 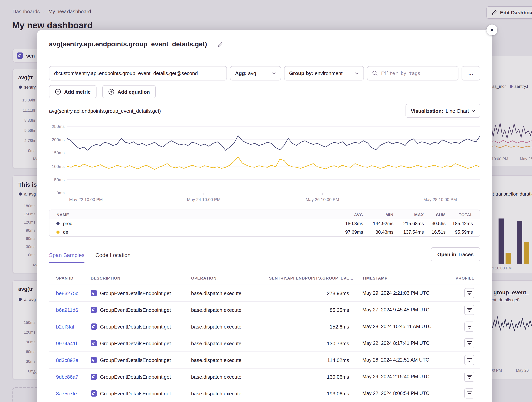 What do you see at coordinates (346, 232) in the screenshot?
I see `series-avg: 97.69ms` at bounding box center [346, 232].